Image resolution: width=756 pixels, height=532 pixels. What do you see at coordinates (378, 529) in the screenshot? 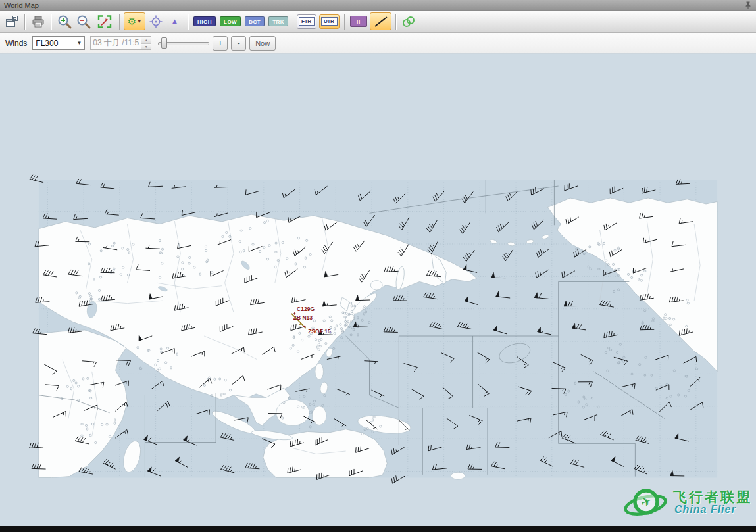
I see `bottom-bar` at bounding box center [378, 529].